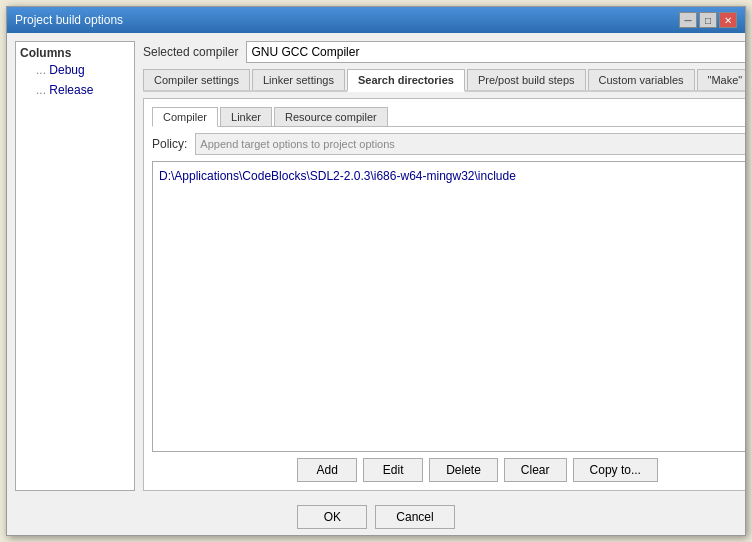 The width and height of the screenshot is (752, 542). Describe the element at coordinates (708, 20) in the screenshot. I see `title-bar-buttons: ─ □ ✕` at that location.